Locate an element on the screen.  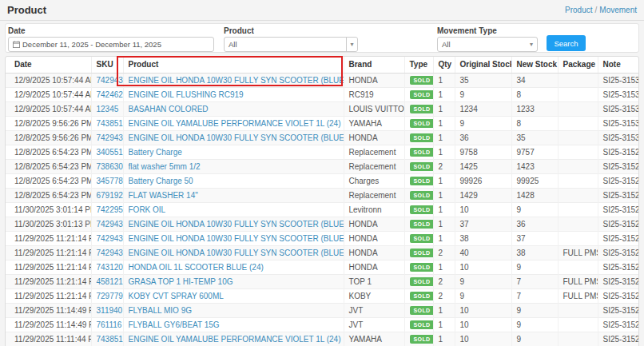
sku-link: 458121 is located at coordinates (110, 281).